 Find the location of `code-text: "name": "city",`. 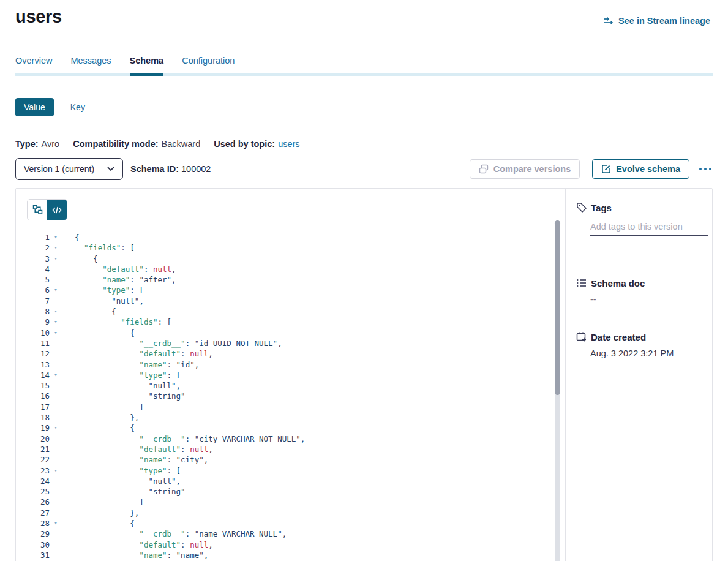

code-text: "name": "city", is located at coordinates (135, 459).